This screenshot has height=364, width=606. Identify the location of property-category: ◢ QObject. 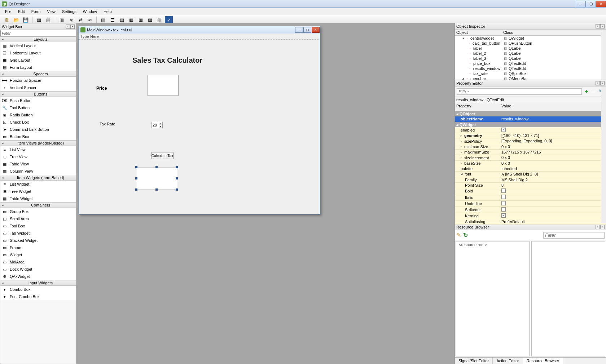
(530, 114).